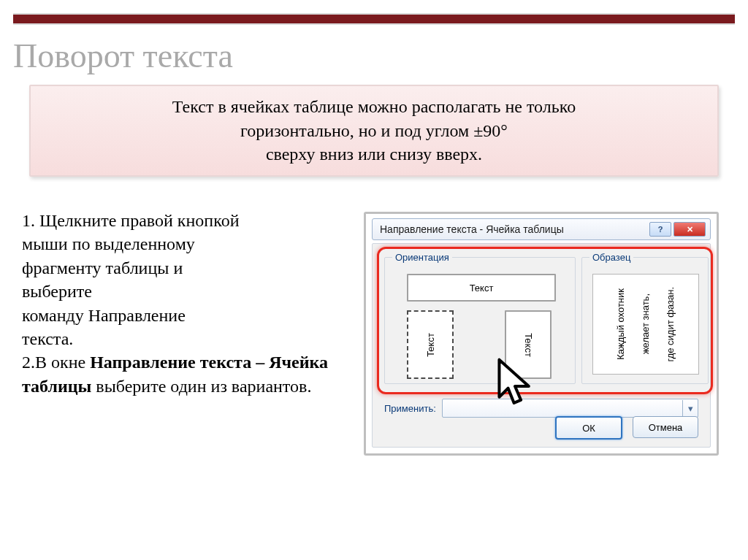 The height and width of the screenshot is (560, 748). I want to click on orientation-vertical-up-button: Текст, so click(430, 345).